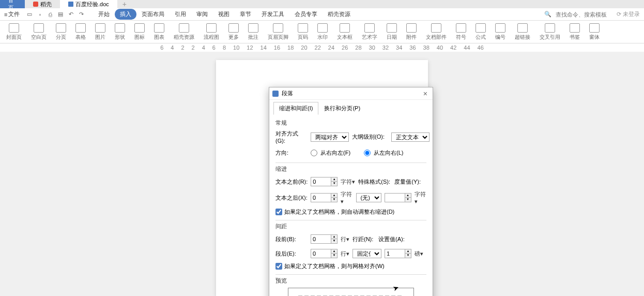 Image resolution: width=644 pixels, height=296 pixels. Describe the element at coordinates (224, 48) in the screenshot. I see `ruler-mark: 8` at that location.